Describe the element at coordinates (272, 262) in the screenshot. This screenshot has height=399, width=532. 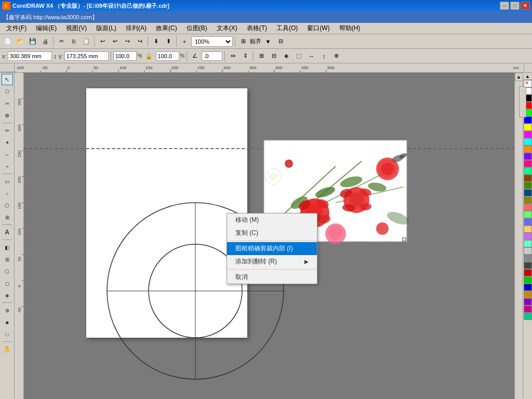
I see `ctx-rollover: 添加到翻转 (R) ▶` at that location.